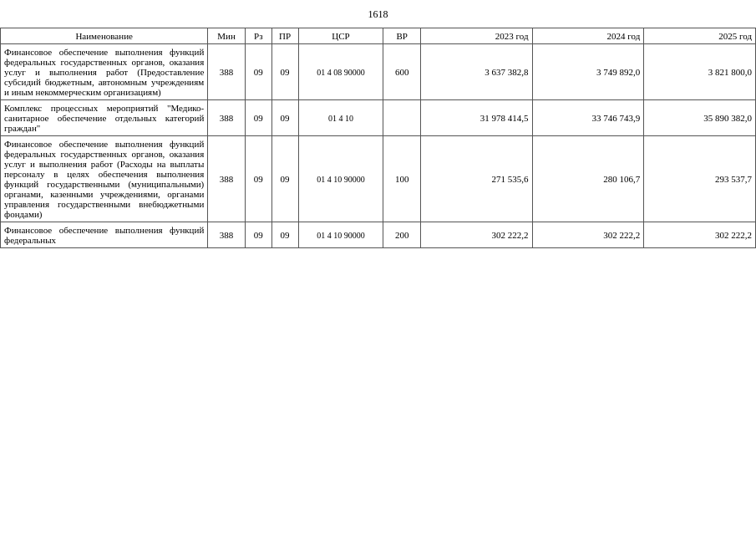 The height and width of the screenshot is (535, 756). I want to click on cell-vr: 100, so click(403, 179).